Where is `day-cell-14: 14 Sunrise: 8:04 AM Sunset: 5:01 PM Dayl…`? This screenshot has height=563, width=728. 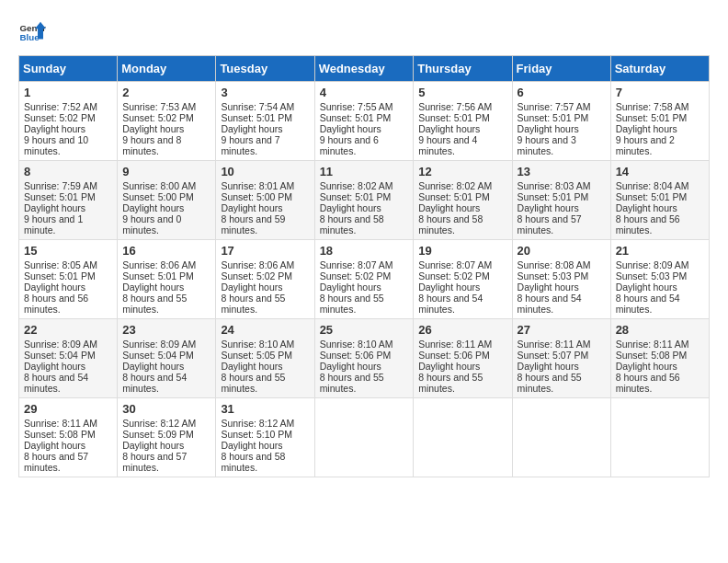 day-cell-14: 14 Sunrise: 8:04 AM Sunset: 5:01 PM Dayl… is located at coordinates (660, 201).